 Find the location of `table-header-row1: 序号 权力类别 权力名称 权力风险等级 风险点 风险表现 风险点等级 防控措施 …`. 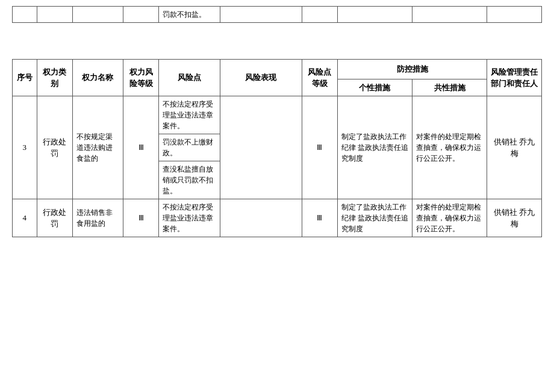

table-header-row1: 序号 权力类别 权力名称 权力风险等级 风险点 风险表现 风险点等级 防控措施 … is located at coordinates (277, 70).